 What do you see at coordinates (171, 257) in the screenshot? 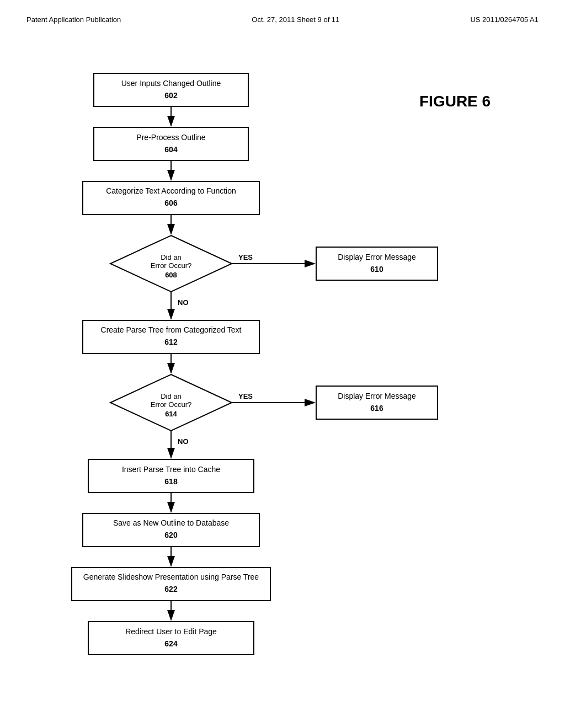
I see `diamond-608-label1: Did an` at bounding box center [171, 257].